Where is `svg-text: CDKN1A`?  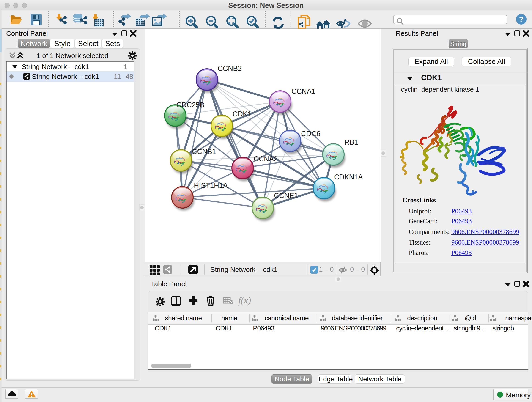 svg-text: CDKN1A is located at coordinates (348, 177).